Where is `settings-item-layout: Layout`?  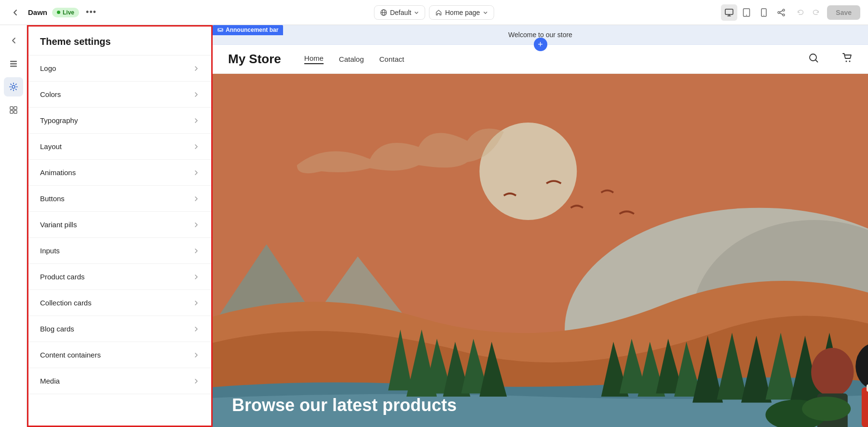
settings-item-layout: Layout is located at coordinates (120, 147).